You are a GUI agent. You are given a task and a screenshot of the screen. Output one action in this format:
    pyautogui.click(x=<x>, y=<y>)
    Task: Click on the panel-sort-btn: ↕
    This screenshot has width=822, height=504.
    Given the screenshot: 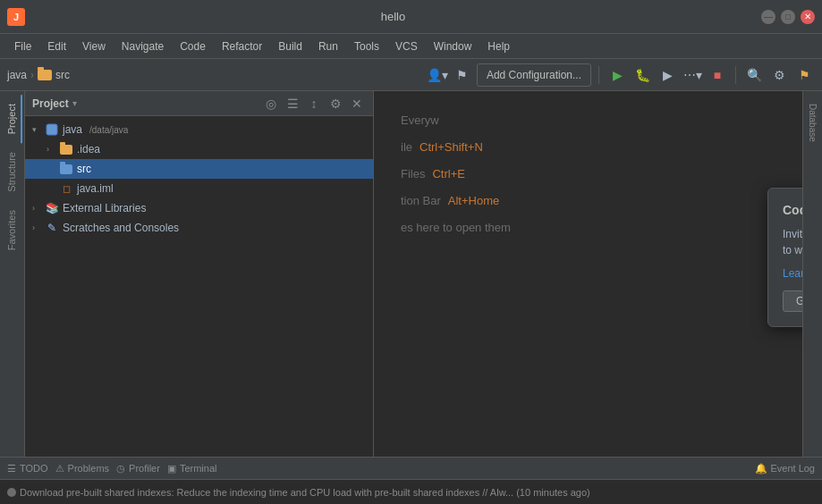 What is the action you would take?
    pyautogui.click(x=314, y=104)
    